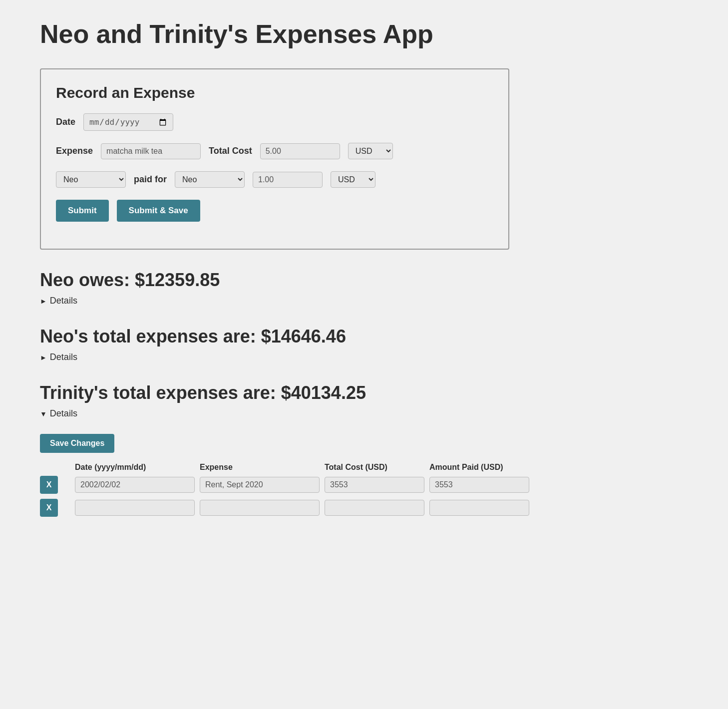  Describe the element at coordinates (55, 467) in the screenshot. I see `table-header-delete` at that location.